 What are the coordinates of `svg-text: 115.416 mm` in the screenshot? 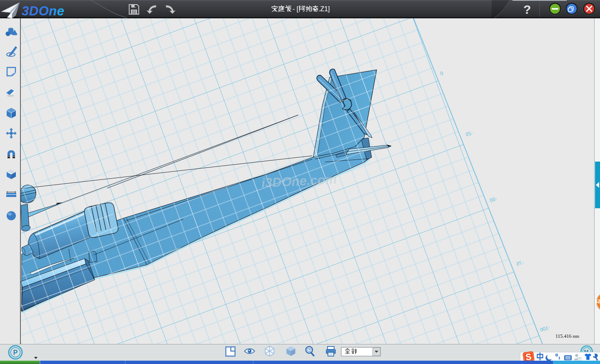 It's located at (568, 336).